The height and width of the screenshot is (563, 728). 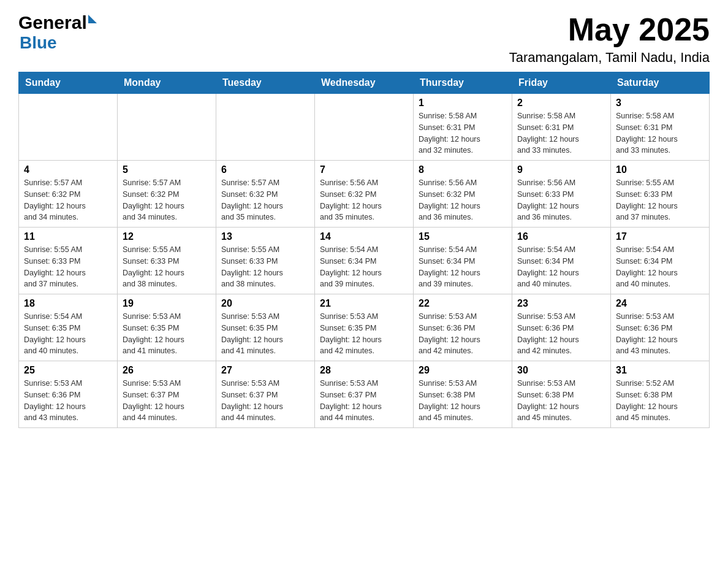 I want to click on calendar-header-monday: Monday, so click(x=167, y=83).